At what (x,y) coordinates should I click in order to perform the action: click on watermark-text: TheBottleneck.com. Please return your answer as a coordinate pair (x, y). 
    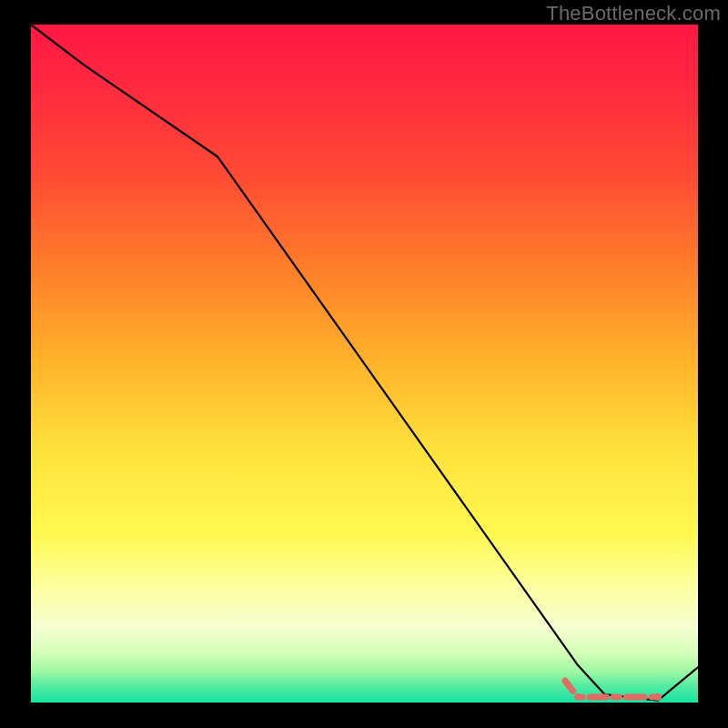
    Looking at the image, I should click on (633, 14).